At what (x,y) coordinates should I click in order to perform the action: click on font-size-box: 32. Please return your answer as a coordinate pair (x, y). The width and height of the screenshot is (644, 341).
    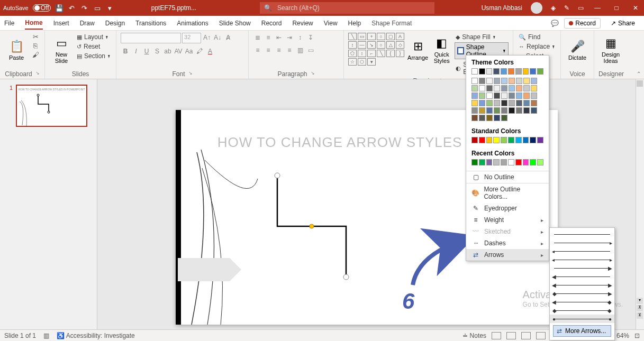
    Looking at the image, I should click on (192, 38).